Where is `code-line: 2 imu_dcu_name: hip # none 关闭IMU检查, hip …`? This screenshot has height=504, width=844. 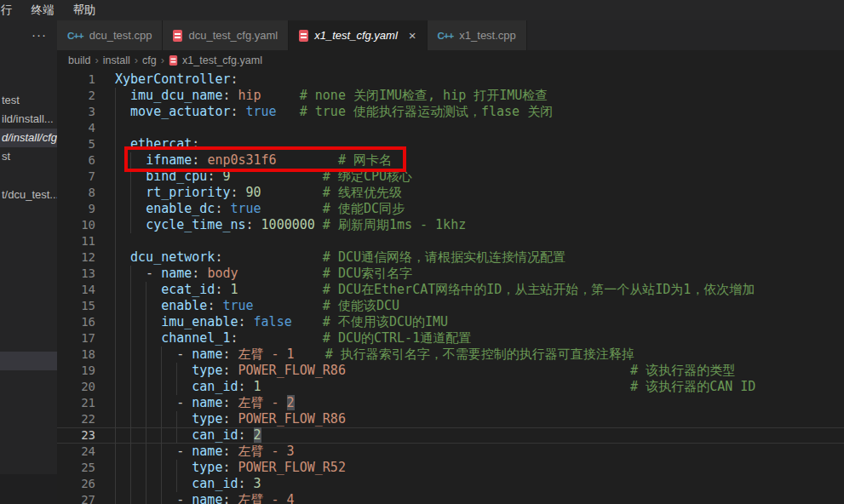 code-line: 2 imu_dcu_name: hip # none 关闭IMU检查, hip … is located at coordinates (451, 95).